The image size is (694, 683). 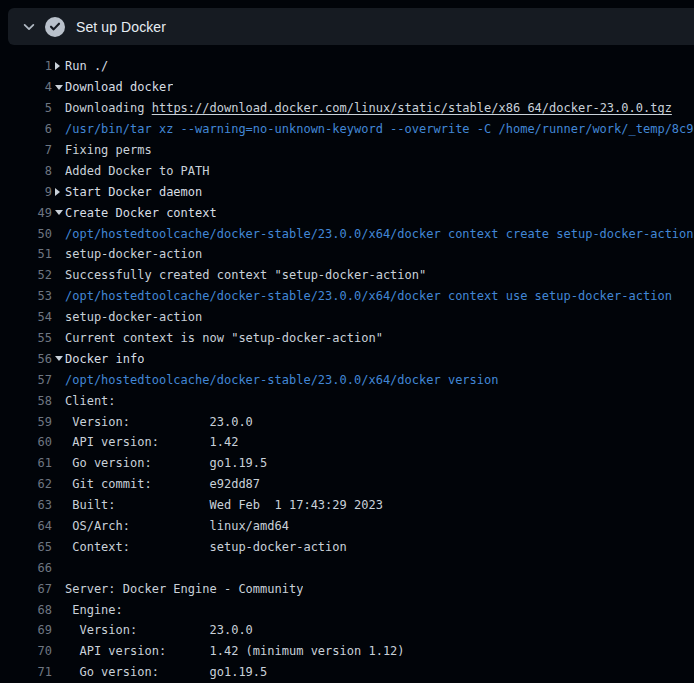 What do you see at coordinates (347, 484) in the screenshot?
I see `log-line: 62 Git commit: e92dd87` at bounding box center [347, 484].